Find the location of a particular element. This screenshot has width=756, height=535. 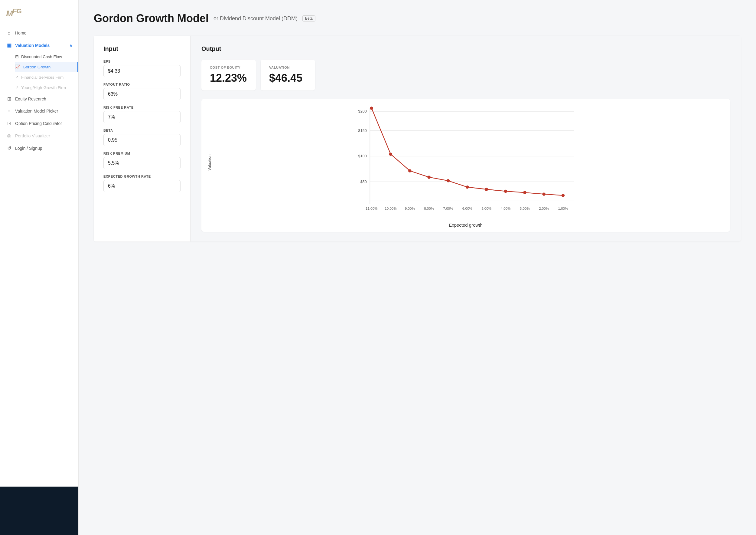

valuation-card: VALUATION $46.45 is located at coordinates (288, 75).